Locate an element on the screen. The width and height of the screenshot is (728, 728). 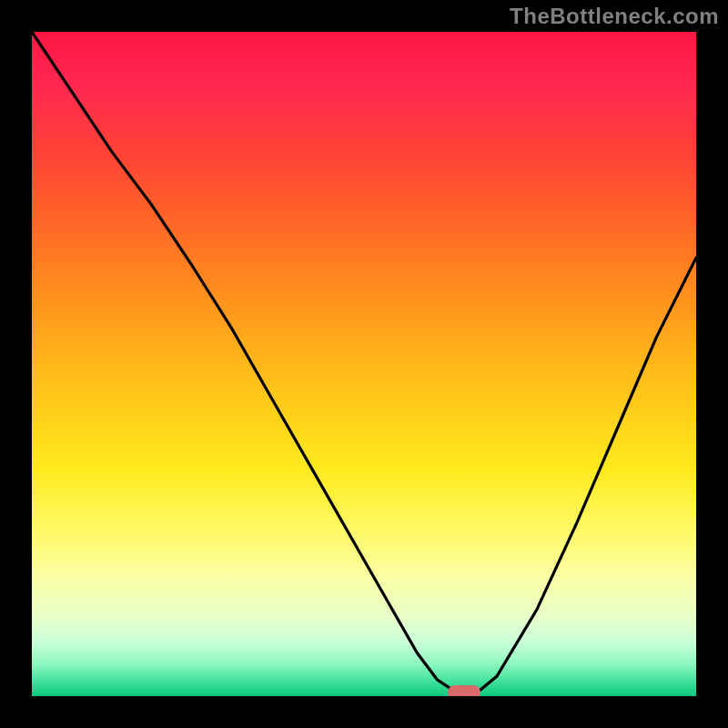
optimum-marker is located at coordinates (464, 691).